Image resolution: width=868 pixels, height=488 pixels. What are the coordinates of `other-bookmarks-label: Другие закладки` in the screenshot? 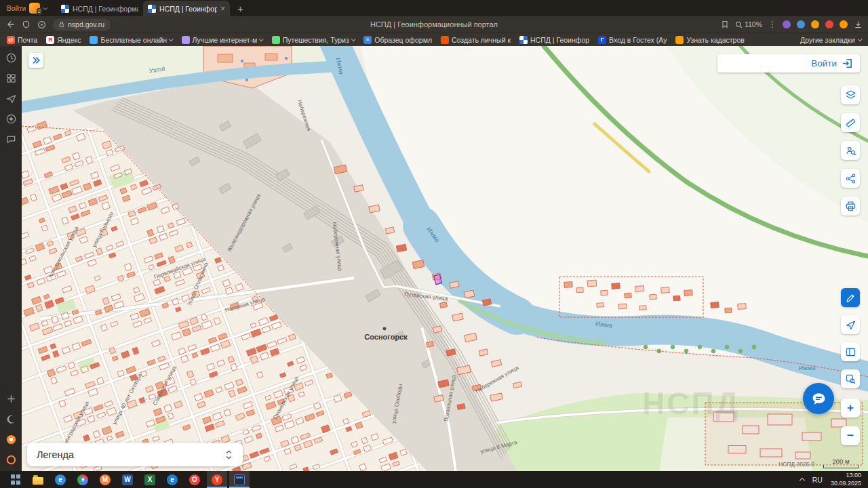 It's located at (827, 40).